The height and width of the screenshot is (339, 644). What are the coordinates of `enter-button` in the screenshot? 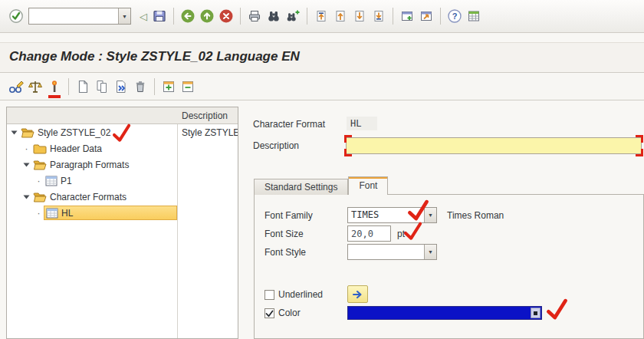 It's located at (16, 16).